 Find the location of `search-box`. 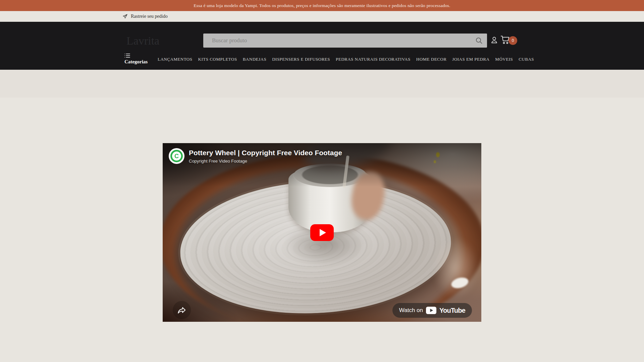

search-box is located at coordinates (345, 41).